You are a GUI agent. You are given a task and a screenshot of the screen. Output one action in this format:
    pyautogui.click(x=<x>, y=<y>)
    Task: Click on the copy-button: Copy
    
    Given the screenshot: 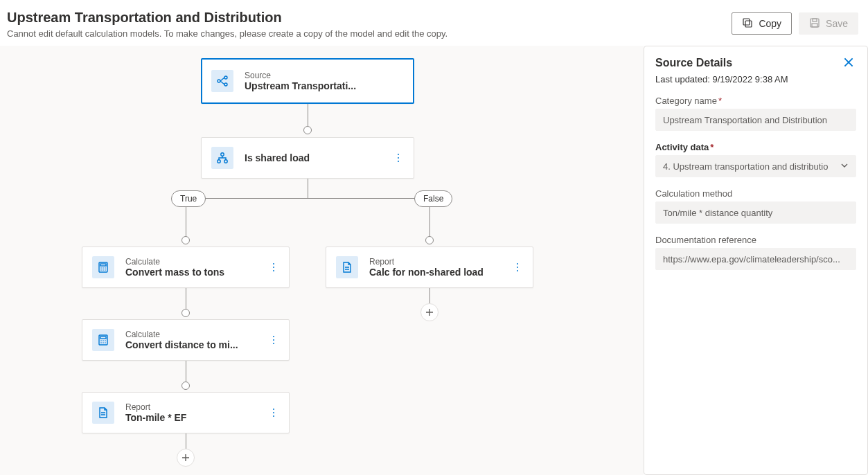 What is the action you would take?
    pyautogui.click(x=762, y=24)
    